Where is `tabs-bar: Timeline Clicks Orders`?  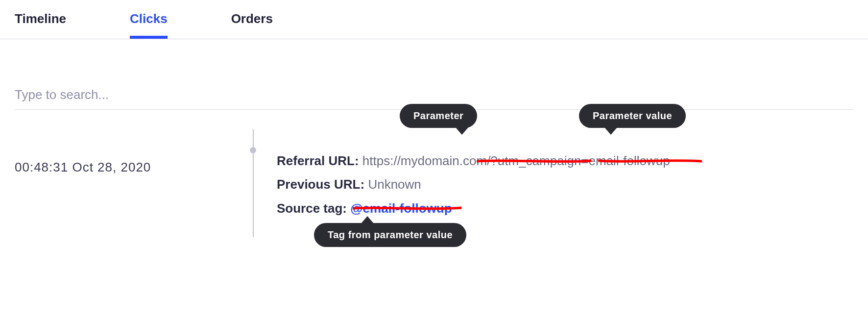
tabs-bar: Timeline Clicks Orders is located at coordinates (434, 20).